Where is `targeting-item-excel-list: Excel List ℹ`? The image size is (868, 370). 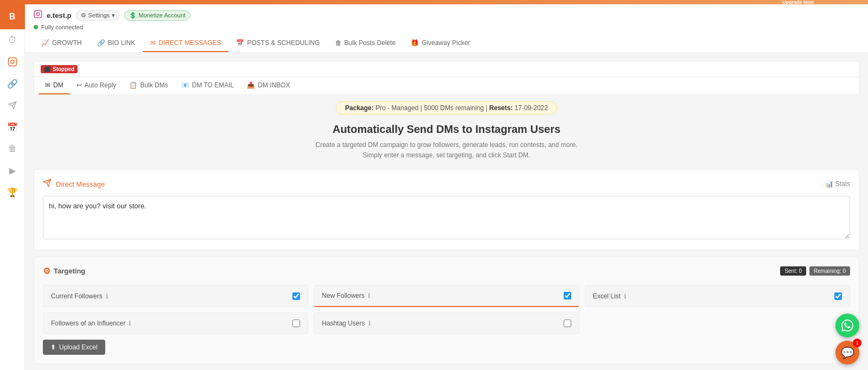
targeting-item-excel-list: Excel List ℹ is located at coordinates (717, 296).